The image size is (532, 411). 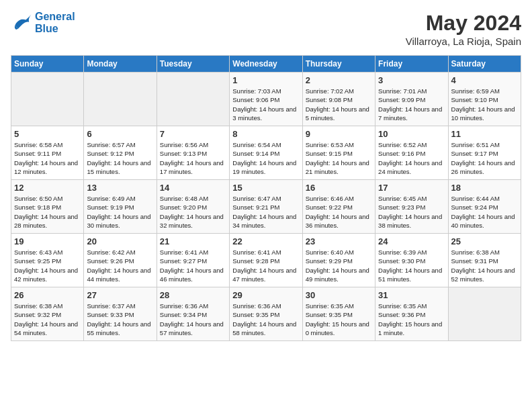 I want to click on day-number: 11, so click(x=485, y=134).